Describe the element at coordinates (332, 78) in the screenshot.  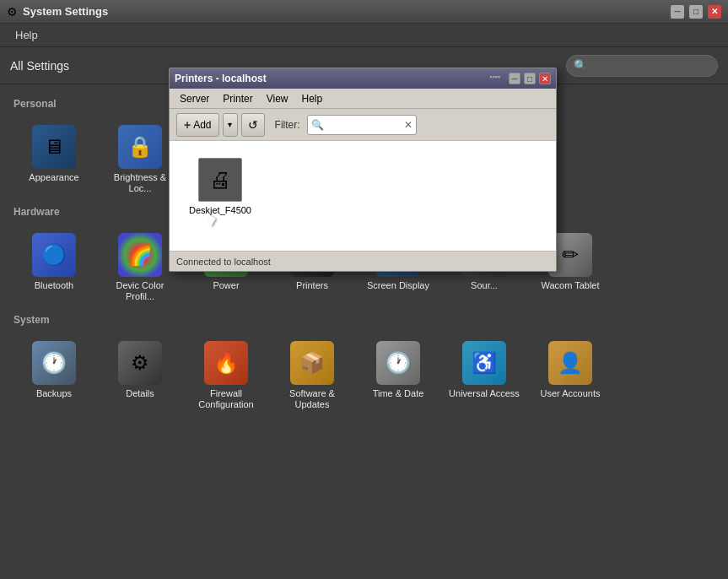
I see `dialog-title: Printers - localhost` at that location.